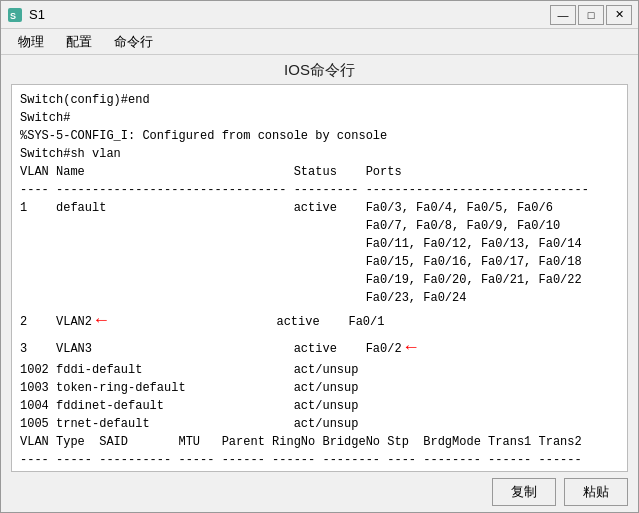 The height and width of the screenshot is (513, 639). I want to click on page-title: IOS命令行, so click(320, 70).